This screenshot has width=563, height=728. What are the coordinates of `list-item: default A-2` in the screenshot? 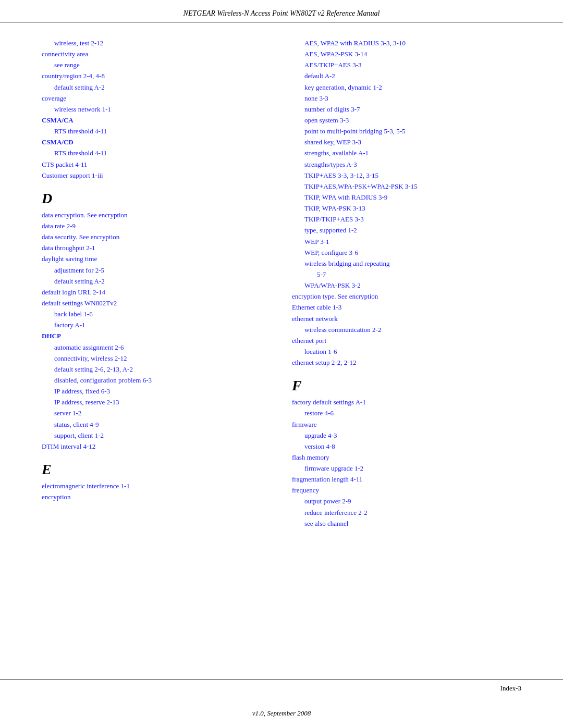 It's located at (413, 76).